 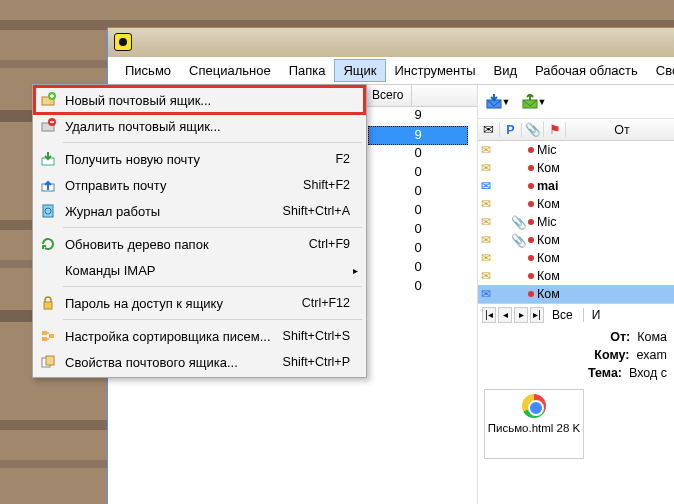 What do you see at coordinates (391, 42) in the screenshot?
I see `titlebar` at bounding box center [391, 42].